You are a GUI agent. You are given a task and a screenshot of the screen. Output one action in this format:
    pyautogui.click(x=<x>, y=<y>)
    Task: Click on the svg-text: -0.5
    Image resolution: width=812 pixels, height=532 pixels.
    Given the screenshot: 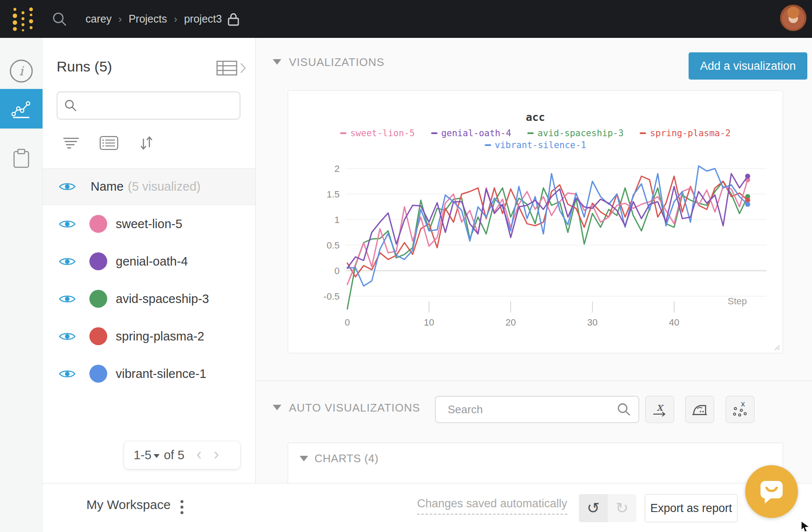 What is the action you would take?
    pyautogui.click(x=332, y=296)
    